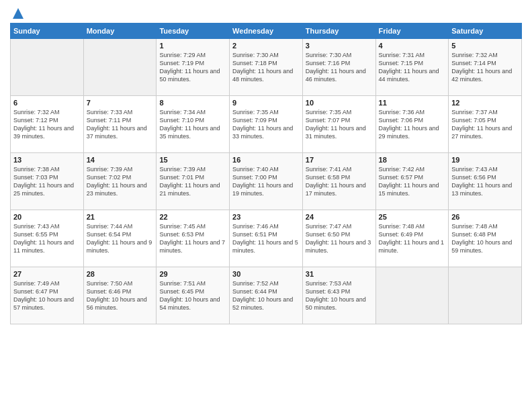 This screenshot has width=532, height=411. I want to click on day-cell: 21Sunrise: 7:44 AMSunset: 6:54 PMDayligh…, so click(120, 239).